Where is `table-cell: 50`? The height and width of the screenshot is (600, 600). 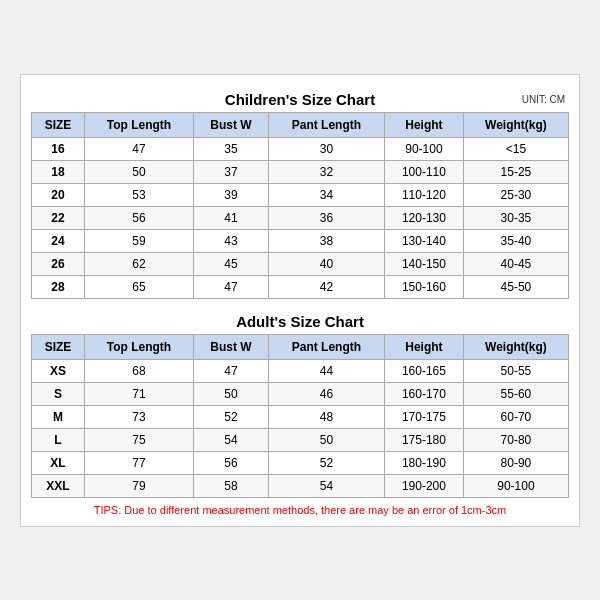 table-cell: 50 is located at coordinates (326, 440).